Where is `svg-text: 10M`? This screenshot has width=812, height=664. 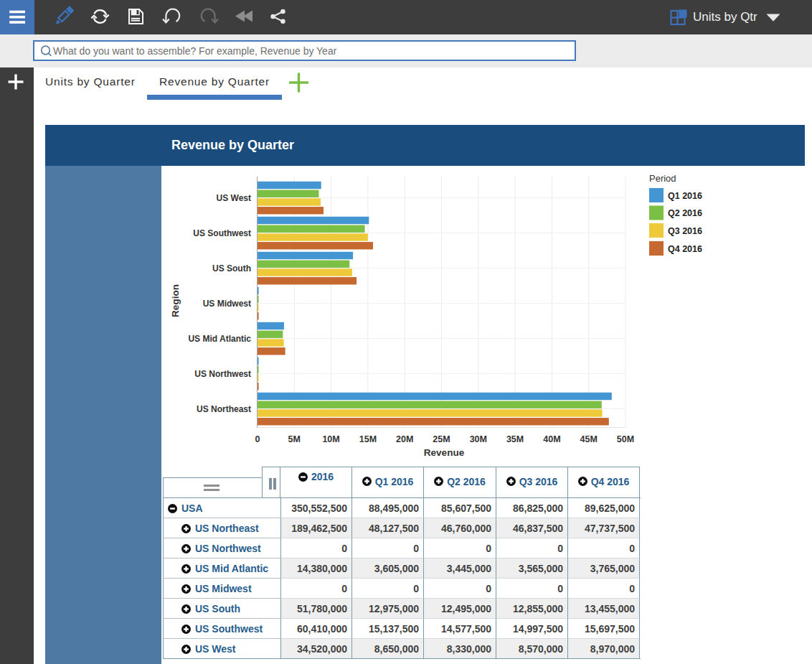
svg-text: 10M is located at coordinates (331, 439).